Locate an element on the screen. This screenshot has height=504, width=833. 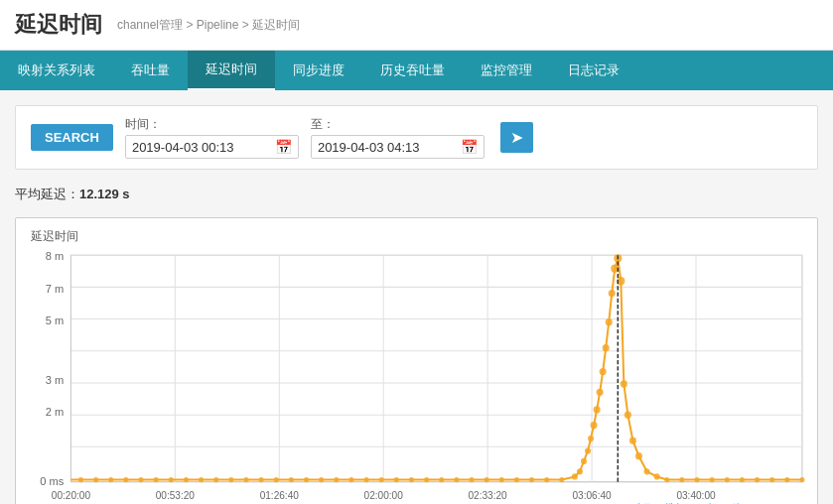
breadcrumb-current: 延迟时间 is located at coordinates (276, 25).